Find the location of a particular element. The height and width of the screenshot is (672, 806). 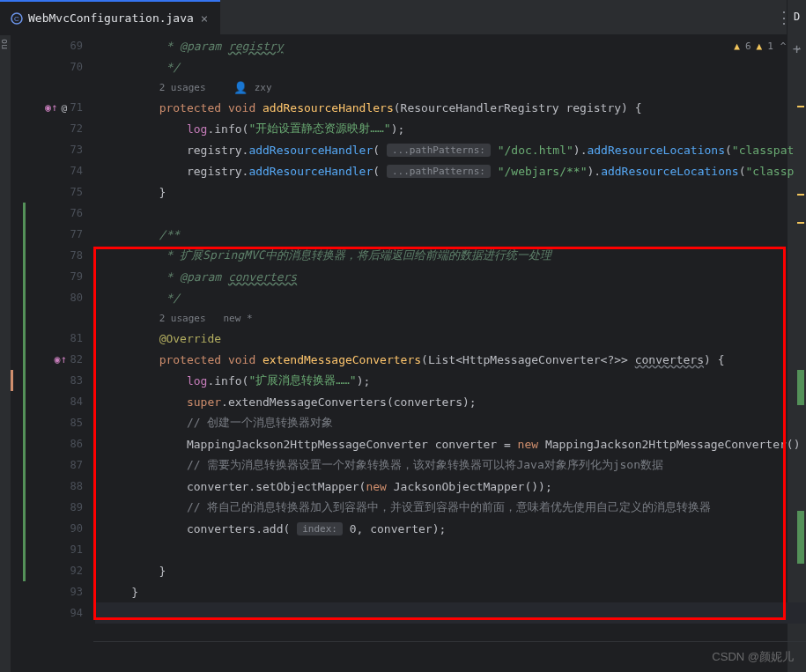

line-number: 90 is located at coordinates (77, 528).